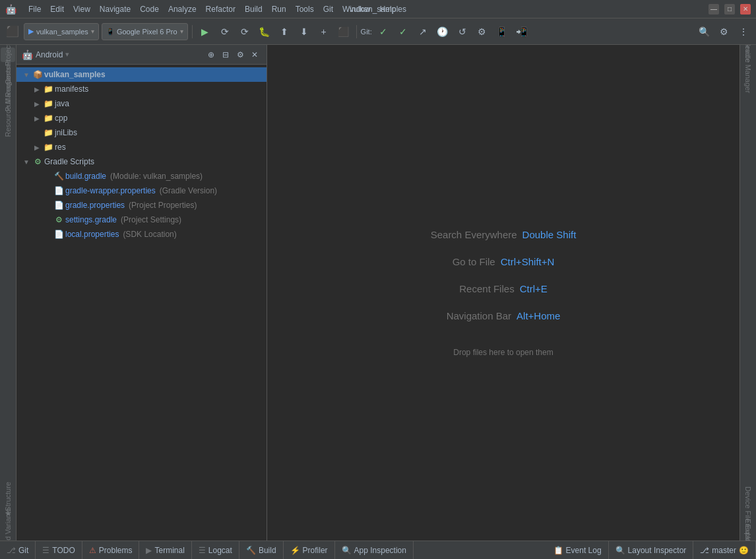  Describe the element at coordinates (652, 550) in the screenshot. I see `bottom-tab-layout-inspector: 🔍 Layout Inspector` at that location.